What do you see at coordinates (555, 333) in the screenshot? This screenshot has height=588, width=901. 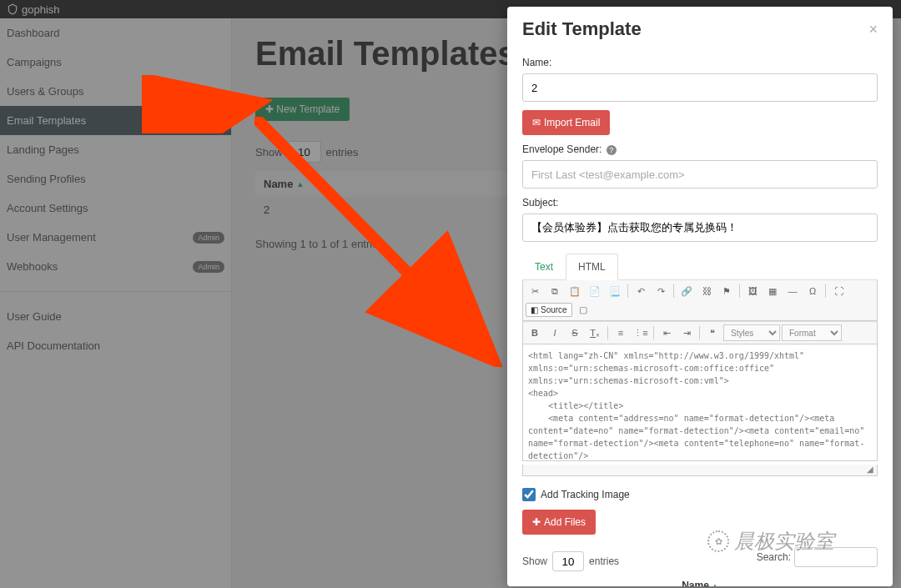 I see `italic-icon: I` at bounding box center [555, 333].